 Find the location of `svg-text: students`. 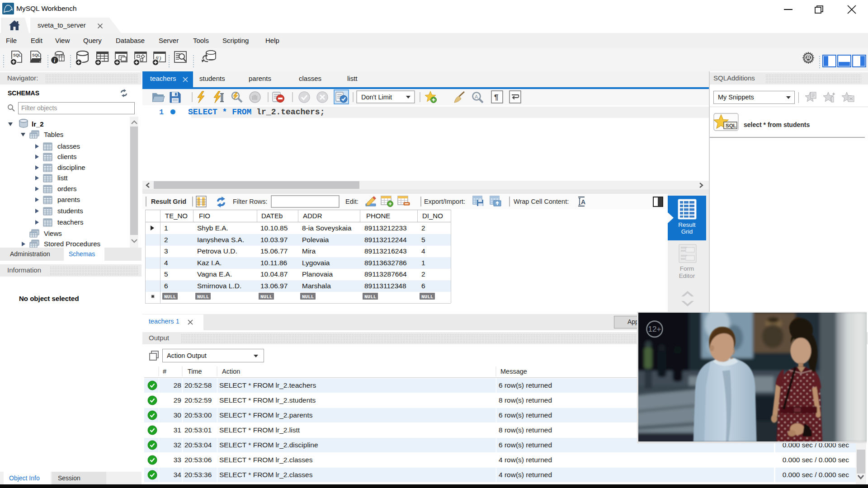

svg-text: students is located at coordinates (71, 211).